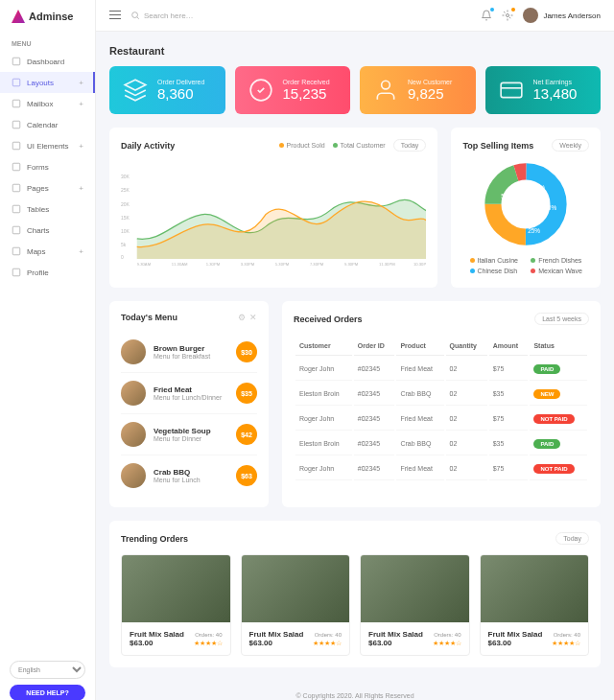  What do you see at coordinates (526, 207) in the screenshot?
I see `top-selling-card: Top Selling Items Weekly 50% 5% 20% 2` at bounding box center [526, 207].